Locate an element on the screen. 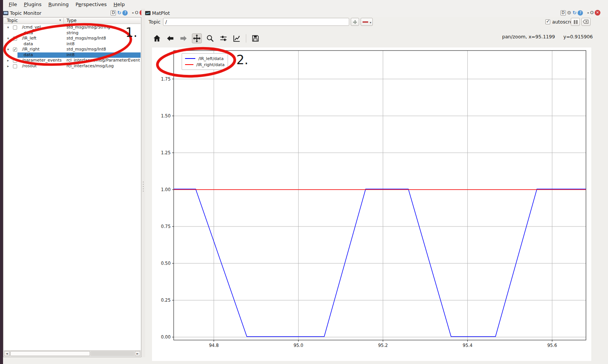  zoom-button is located at coordinates (210, 38).